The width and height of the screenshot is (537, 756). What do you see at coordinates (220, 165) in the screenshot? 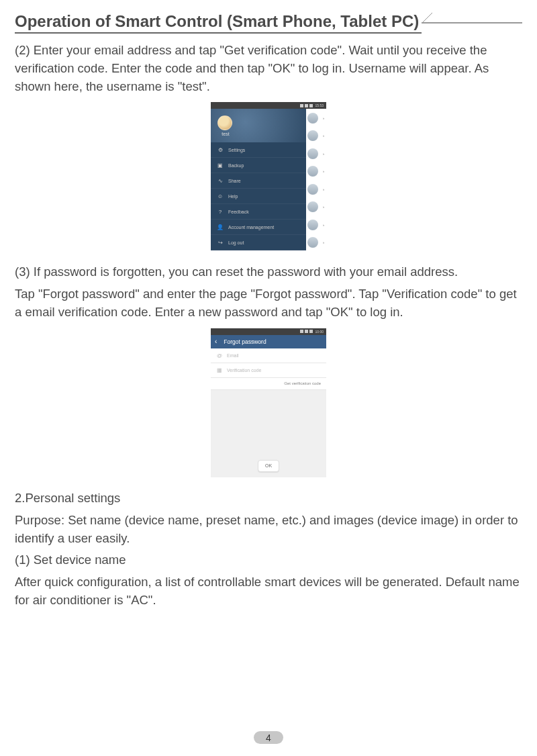
I see `backup-icon: ▣` at bounding box center [220, 165].